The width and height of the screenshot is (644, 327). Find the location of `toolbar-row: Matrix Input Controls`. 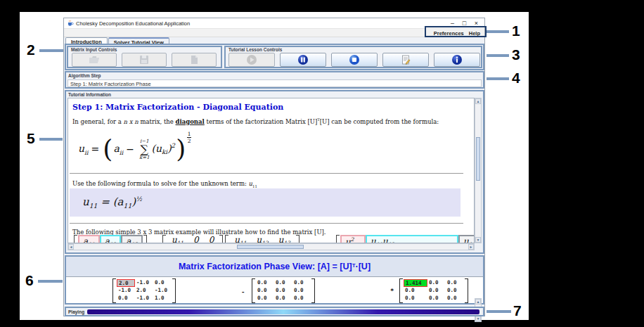

toolbar-row: Matrix Input Controls is located at coordinates (274, 57).